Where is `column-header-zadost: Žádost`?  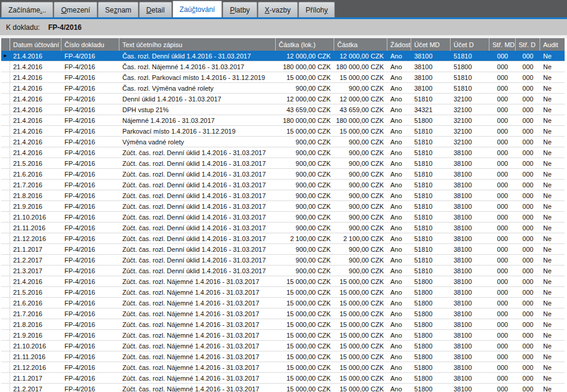
column-header-zadost: Žádost is located at coordinates (399, 44).